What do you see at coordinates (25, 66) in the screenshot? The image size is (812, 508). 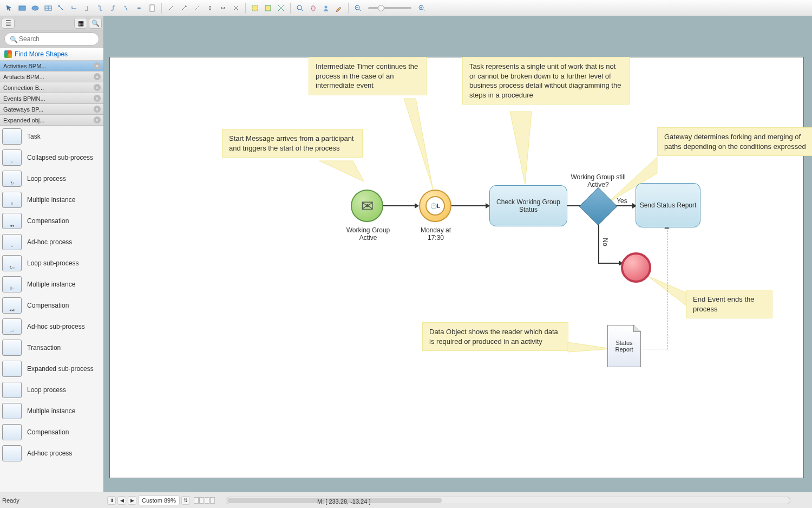 I see `category-label: Activities BPM...` at bounding box center [25, 66].